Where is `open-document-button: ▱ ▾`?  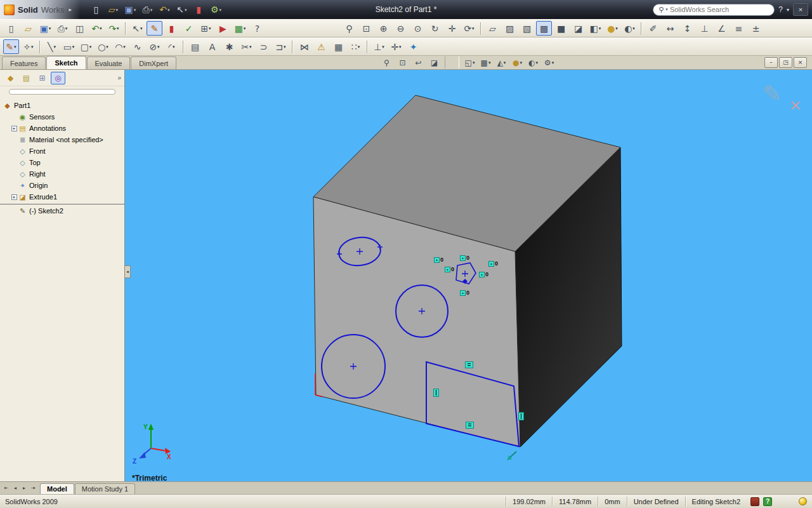
open-document-button: ▱ ▾ is located at coordinates (113, 10).